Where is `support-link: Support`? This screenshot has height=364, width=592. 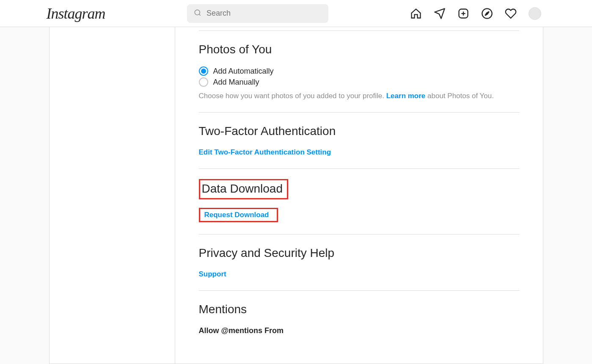
support-link: Support is located at coordinates (212, 274).